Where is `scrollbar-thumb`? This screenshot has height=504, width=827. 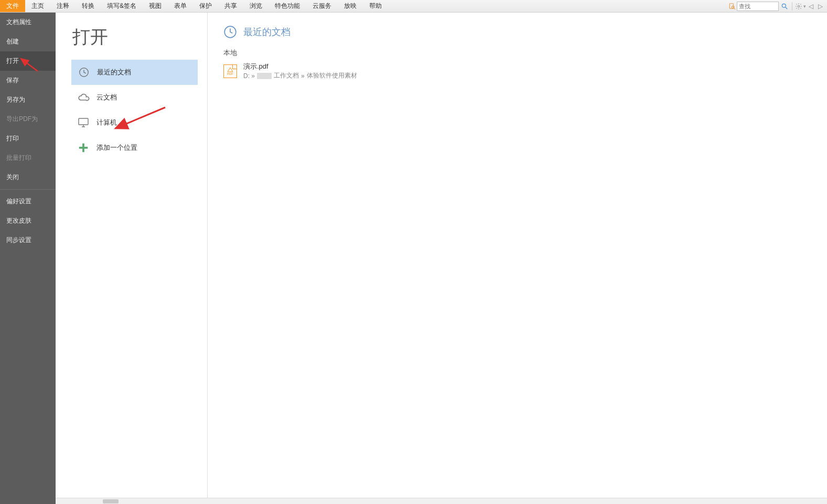 scrollbar-thumb is located at coordinates (111, 501).